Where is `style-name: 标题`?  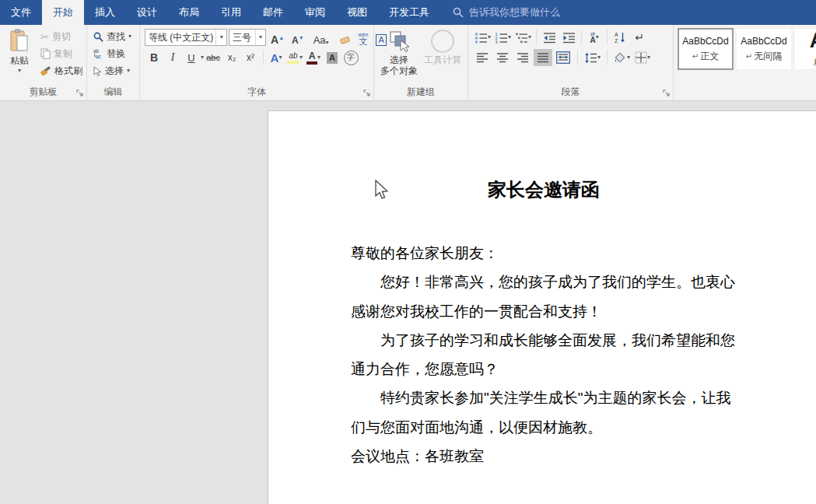
style-name: 标题 is located at coordinates (814, 62).